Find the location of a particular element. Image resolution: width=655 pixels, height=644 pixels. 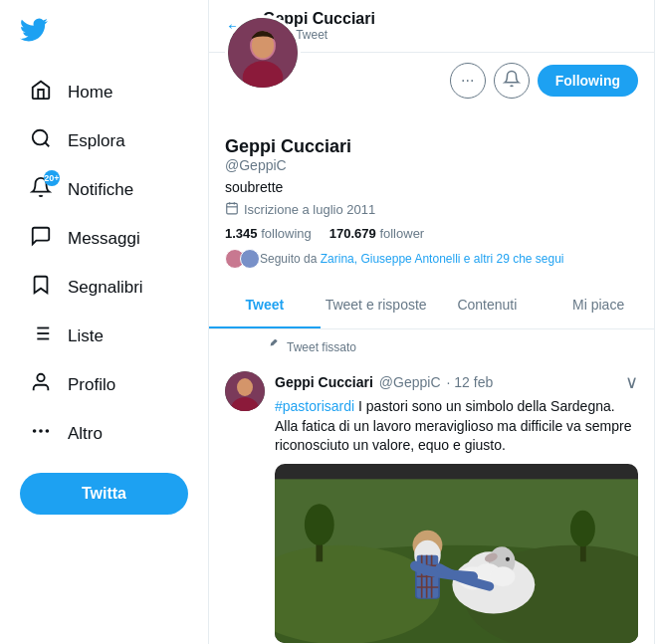

sidebar-item-profile: Profilo is located at coordinates (104, 384).